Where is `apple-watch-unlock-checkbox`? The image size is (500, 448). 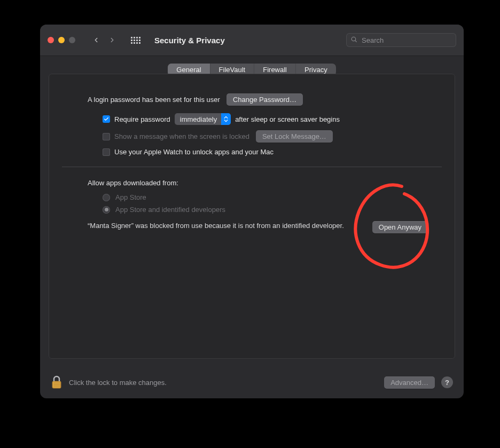 apple-watch-unlock-checkbox is located at coordinates (106, 152).